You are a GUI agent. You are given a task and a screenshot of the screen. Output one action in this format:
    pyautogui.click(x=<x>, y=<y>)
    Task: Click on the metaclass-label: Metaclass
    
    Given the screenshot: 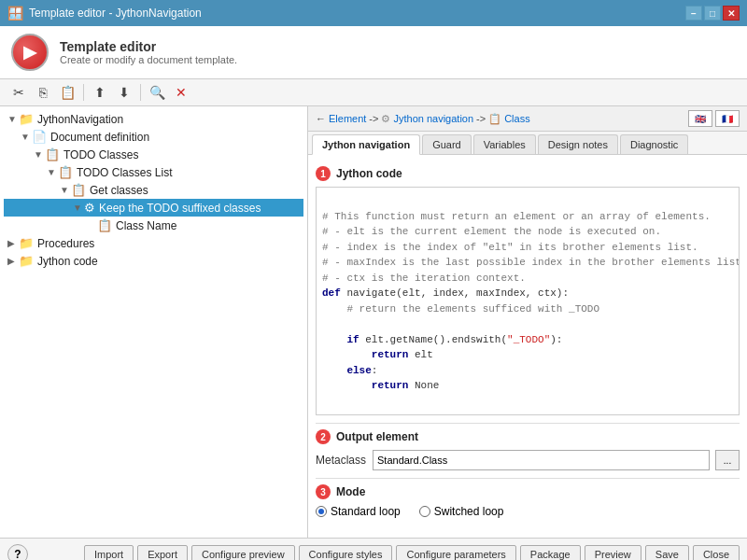 What is the action you would take?
    pyautogui.click(x=342, y=460)
    